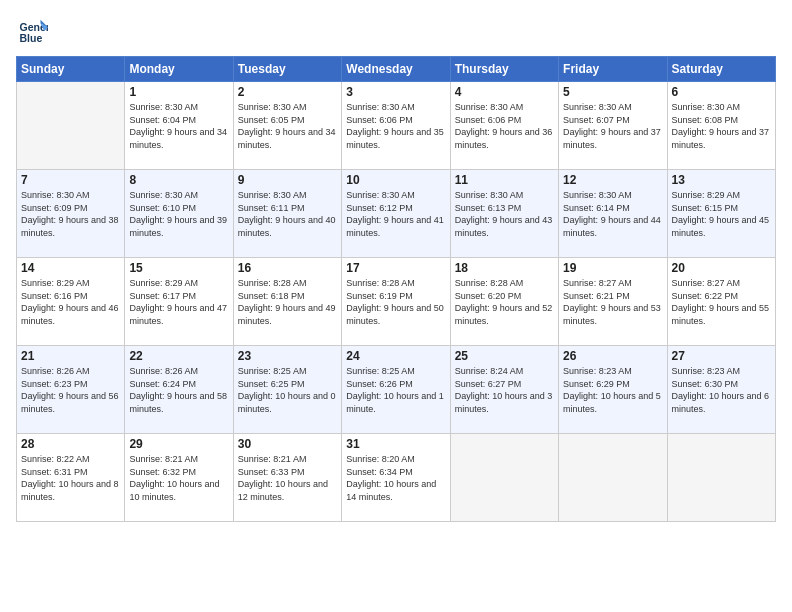 The image size is (792, 612). Describe the element at coordinates (179, 214) in the screenshot. I see `calendar-day-cell: 8Sunrise: 8:30 AMSunset: 6:10 PMDaylight…` at that location.